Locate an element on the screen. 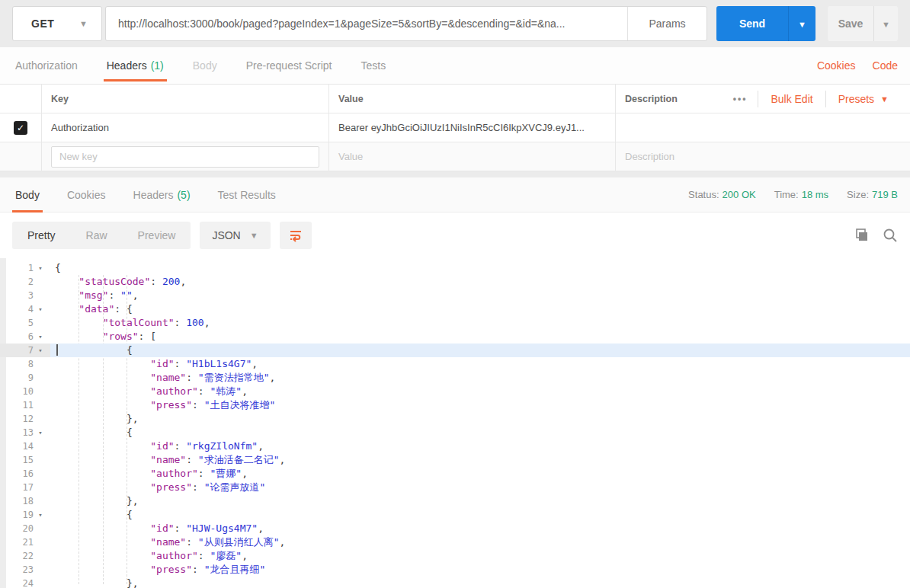  code-line: 23 "press": "龙合且再细" is located at coordinates (455, 570).